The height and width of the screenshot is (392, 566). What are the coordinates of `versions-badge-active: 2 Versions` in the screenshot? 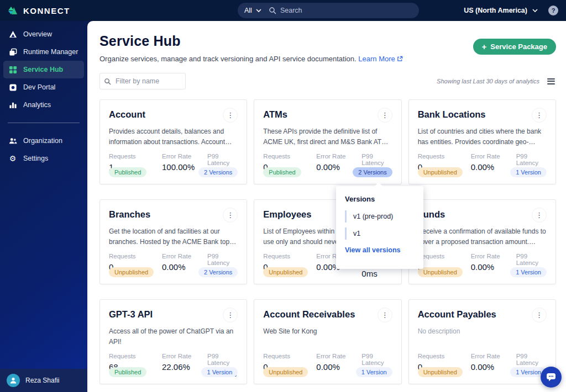 It's located at (373, 172).